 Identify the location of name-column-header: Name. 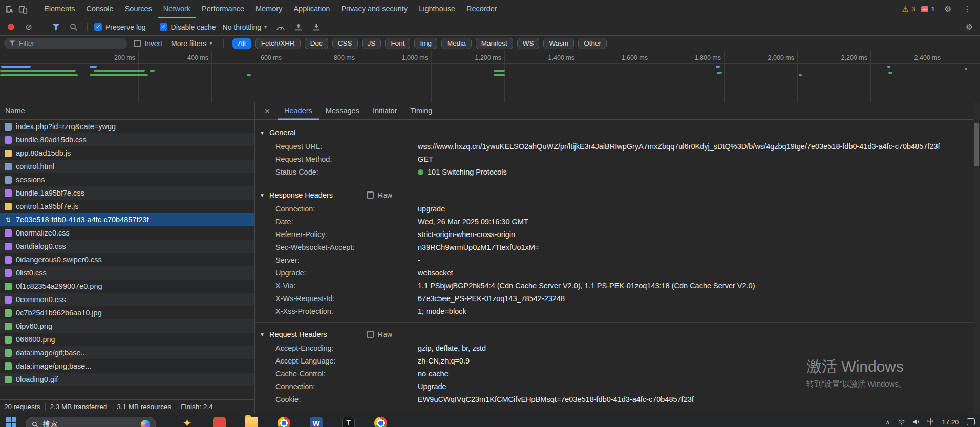
(127, 111).